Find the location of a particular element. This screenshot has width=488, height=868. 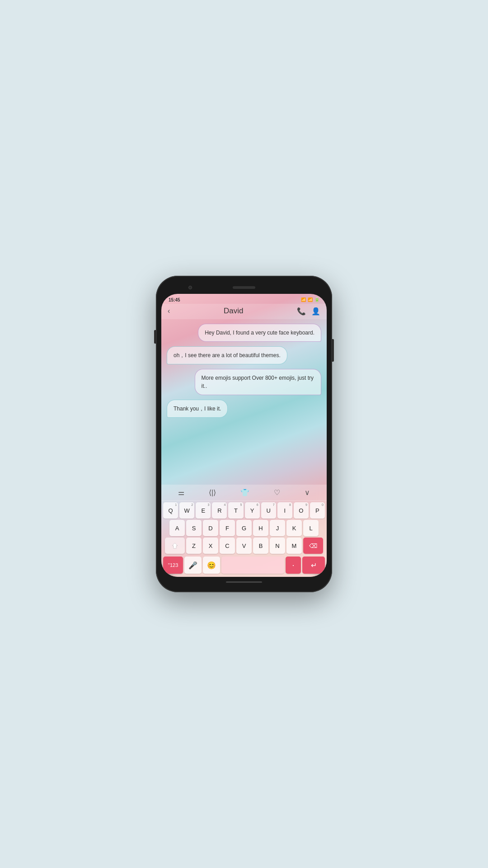

settings-toolbar-button: ⚌ is located at coordinates (181, 493).